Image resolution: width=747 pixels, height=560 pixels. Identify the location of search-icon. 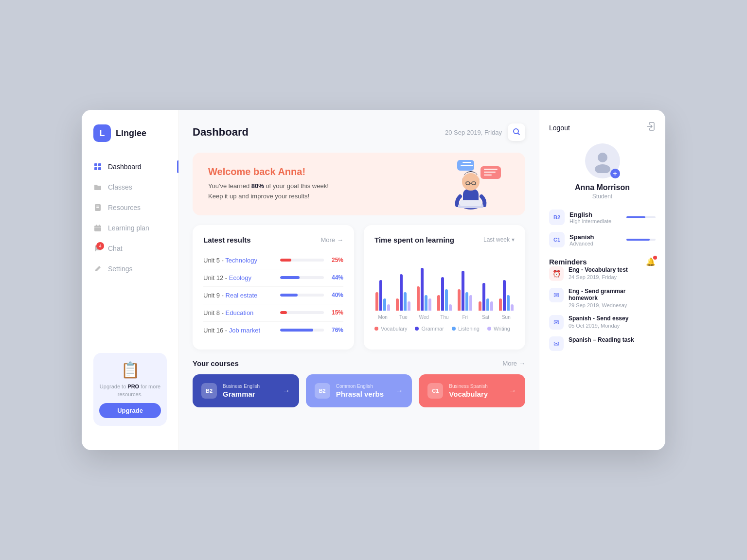
(516, 132).